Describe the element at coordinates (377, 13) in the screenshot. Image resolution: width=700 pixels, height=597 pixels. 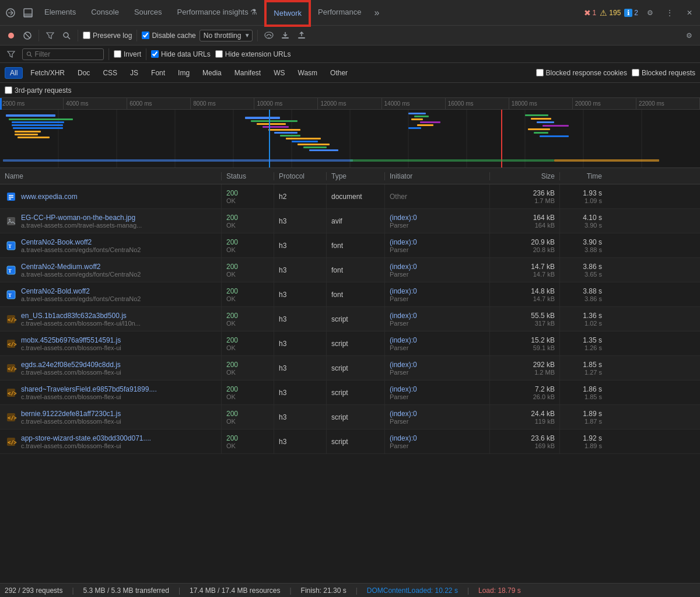
I see `tab-more-button: »` at that location.